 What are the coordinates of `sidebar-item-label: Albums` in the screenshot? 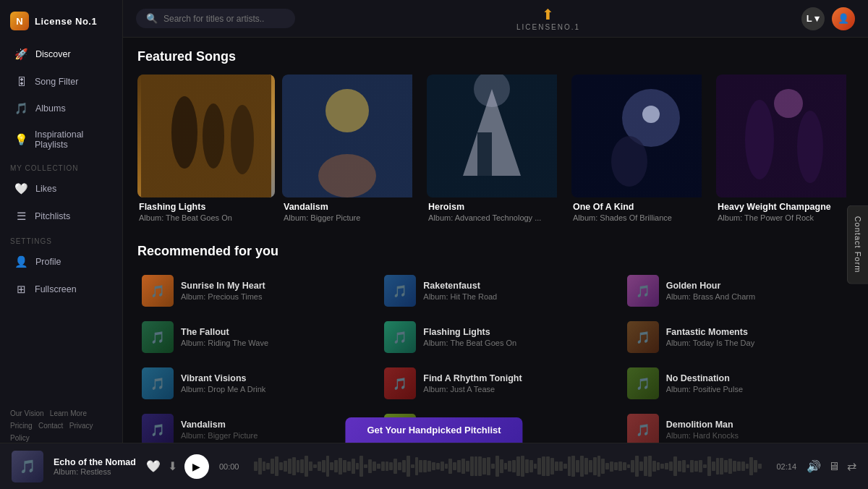 It's located at (51, 109).